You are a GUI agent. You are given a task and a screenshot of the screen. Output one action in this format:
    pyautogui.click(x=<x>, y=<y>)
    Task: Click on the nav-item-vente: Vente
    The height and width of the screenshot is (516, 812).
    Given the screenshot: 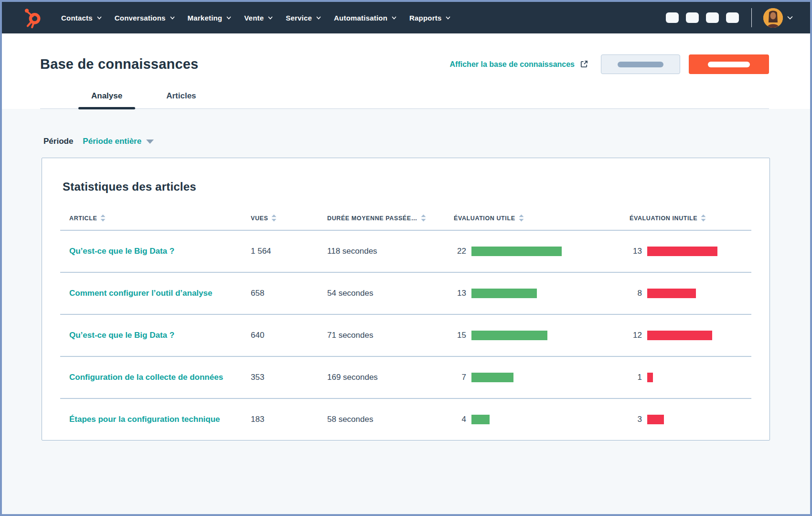 What is the action you would take?
    pyautogui.click(x=258, y=18)
    